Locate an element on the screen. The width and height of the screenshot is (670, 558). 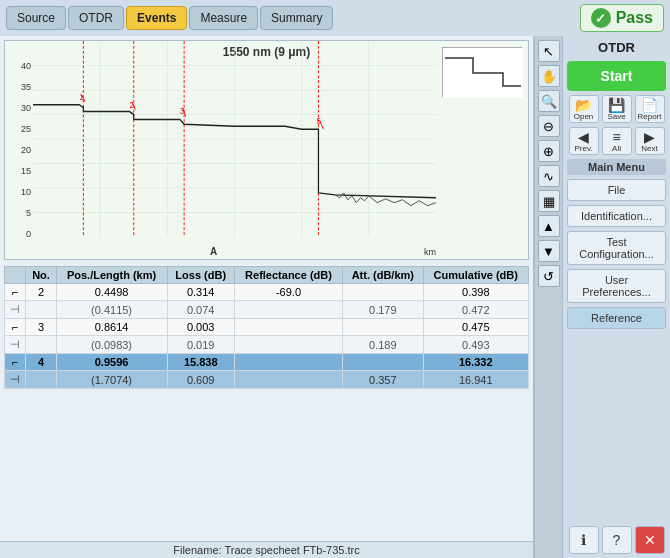
event-no: 2 is located at coordinates (41, 292).